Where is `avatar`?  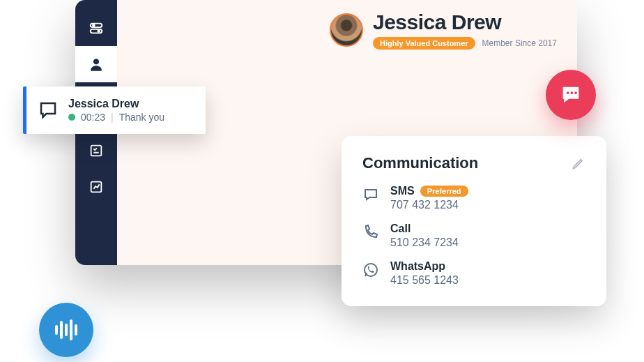
avatar is located at coordinates (346, 30).